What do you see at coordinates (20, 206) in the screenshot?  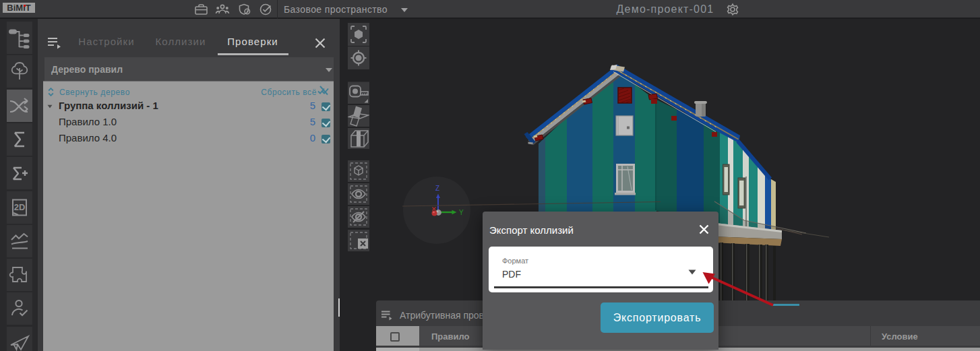 I see `svg-text: 2D` at bounding box center [20, 206].